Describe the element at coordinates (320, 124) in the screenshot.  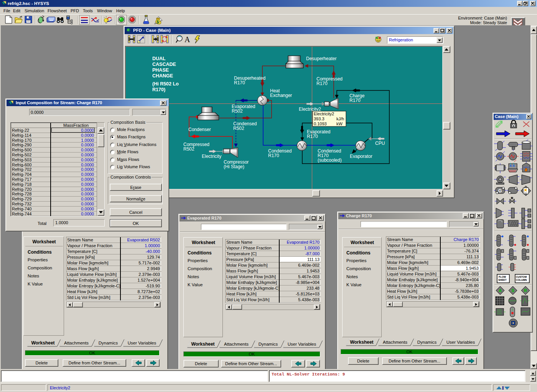
I see `svg-text: 0.1093` at that location.